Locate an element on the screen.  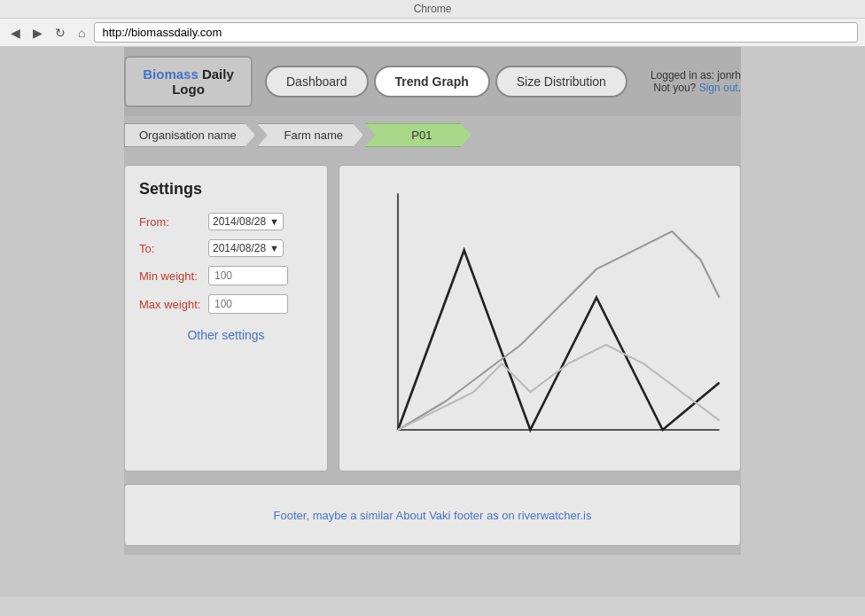
to-label: To: is located at coordinates (171, 248).